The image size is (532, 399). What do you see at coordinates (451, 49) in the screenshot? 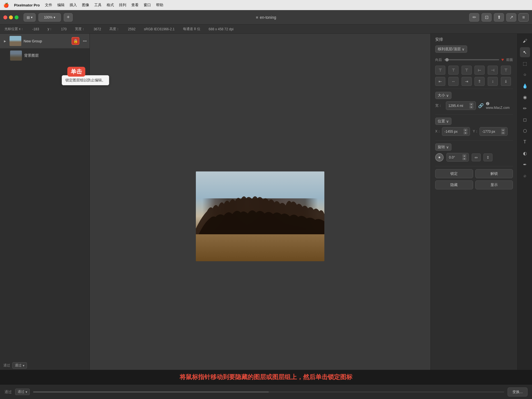
I see `move-to-dropdown: 移到底层/顶层 ∨` at bounding box center [451, 49].